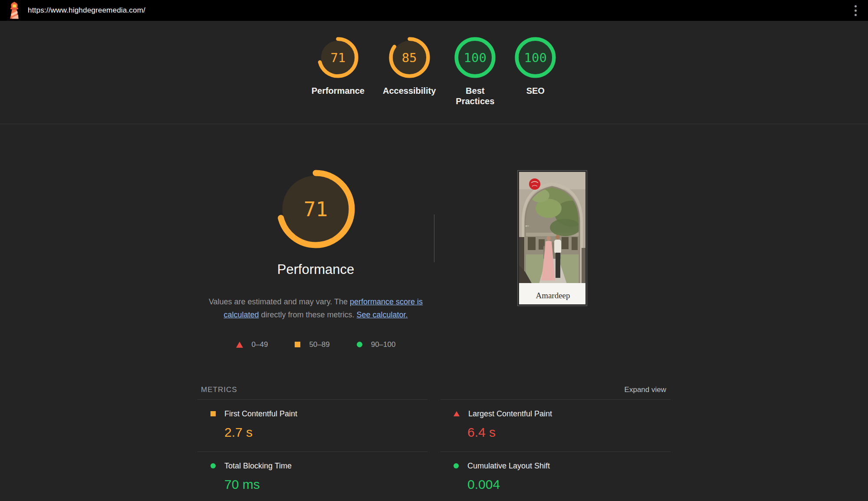 The width and height of the screenshot is (868, 501). Describe the element at coordinates (338, 91) in the screenshot. I see `performance-gauge-label: Performance` at that location.